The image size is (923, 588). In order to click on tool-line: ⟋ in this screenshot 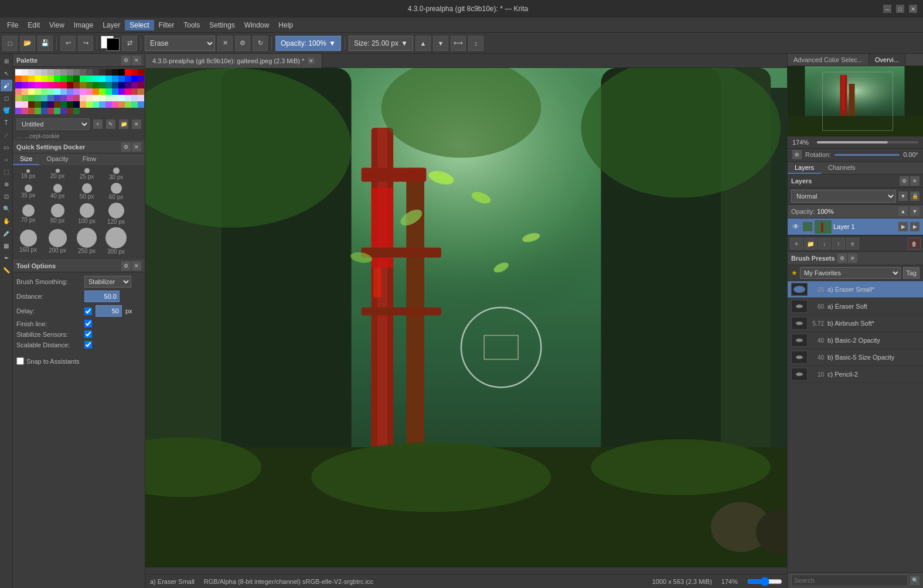, I will do `click(6, 135)`.